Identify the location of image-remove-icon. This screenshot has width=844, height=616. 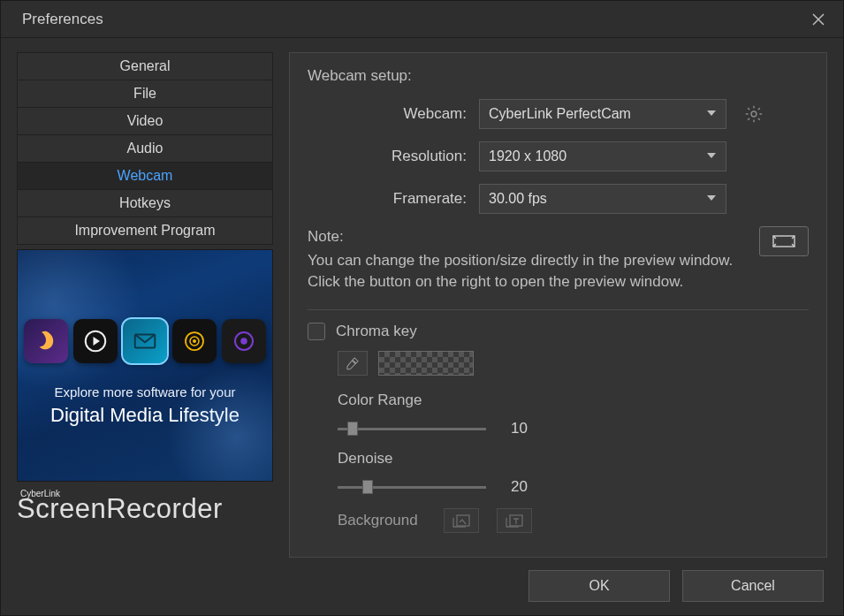
(514, 521).